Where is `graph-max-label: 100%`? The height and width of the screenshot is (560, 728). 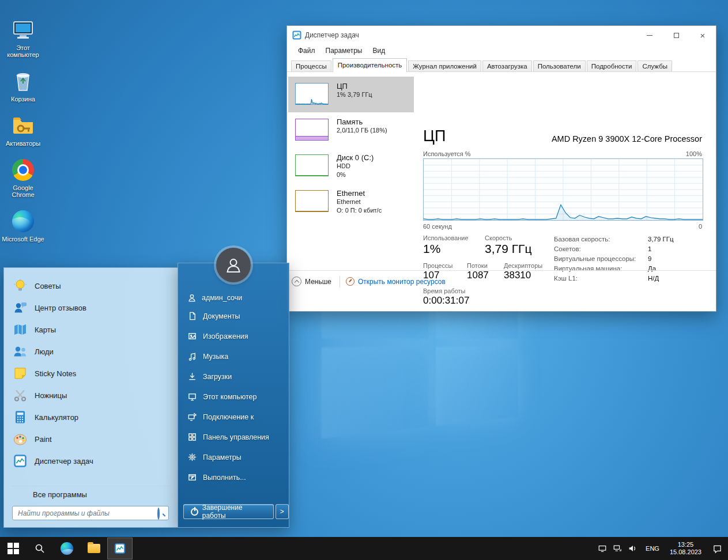 graph-max-label: 100% is located at coordinates (694, 154).